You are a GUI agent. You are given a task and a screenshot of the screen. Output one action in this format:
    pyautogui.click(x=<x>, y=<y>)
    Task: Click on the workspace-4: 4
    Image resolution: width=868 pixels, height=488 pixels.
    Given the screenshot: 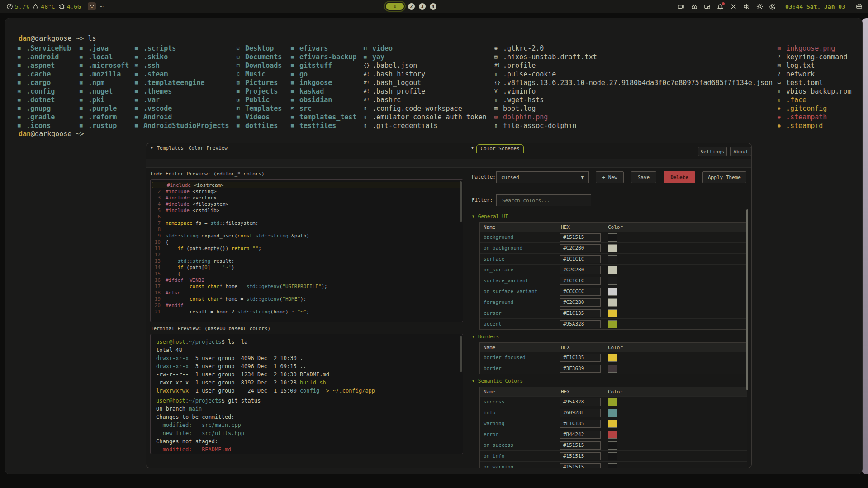 What is the action you would take?
    pyautogui.click(x=433, y=6)
    